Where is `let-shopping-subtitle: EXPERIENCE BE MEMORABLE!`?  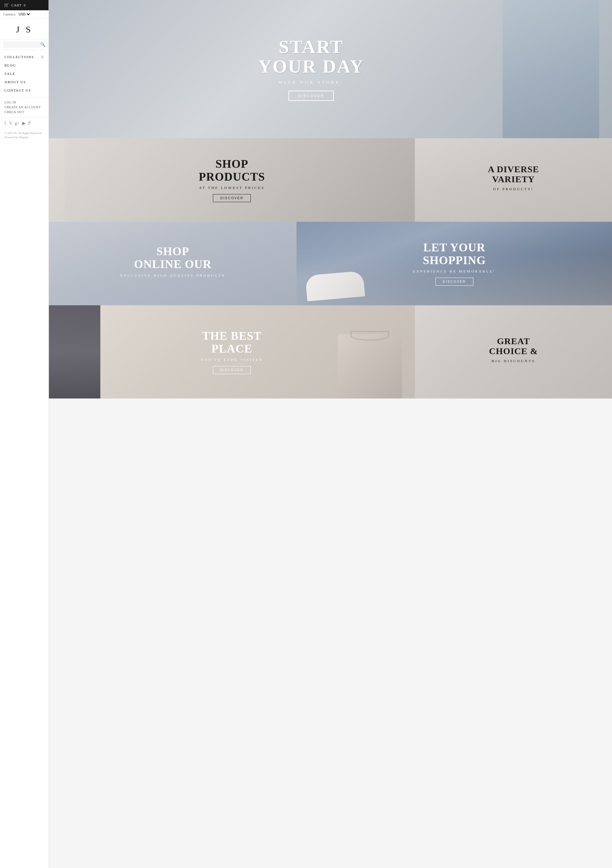 let-shopping-subtitle: EXPERIENCE BE MEMORABLE! is located at coordinates (454, 271).